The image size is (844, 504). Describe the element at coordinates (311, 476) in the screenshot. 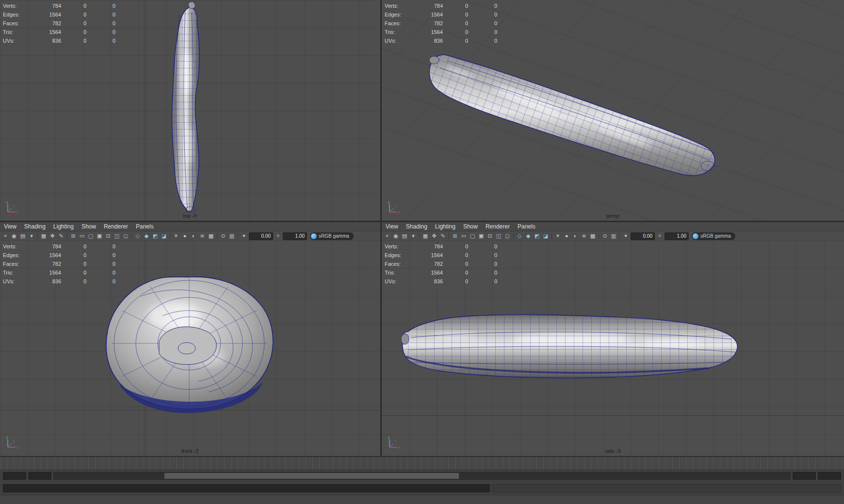

I see `range-slider-handle` at that location.